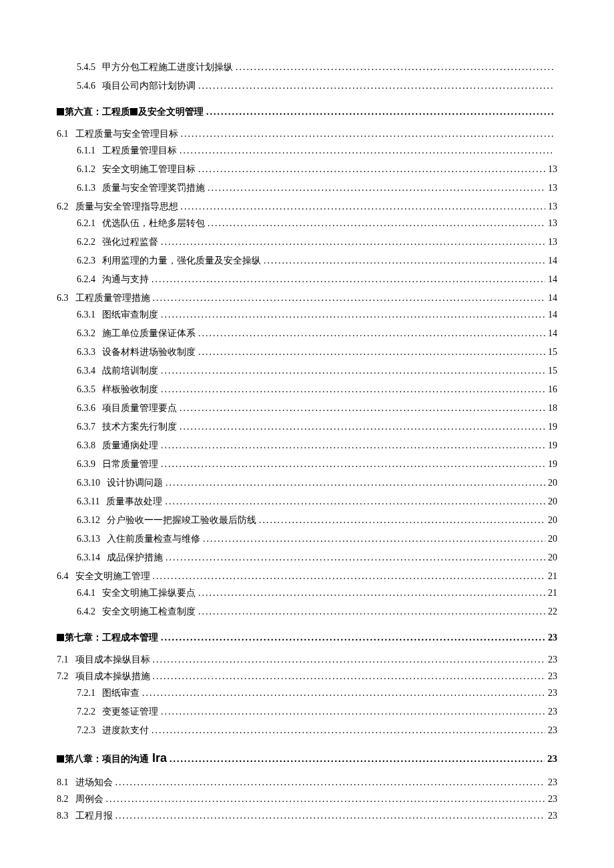  I want to click on toc-title: 样板验收制度, so click(130, 390).